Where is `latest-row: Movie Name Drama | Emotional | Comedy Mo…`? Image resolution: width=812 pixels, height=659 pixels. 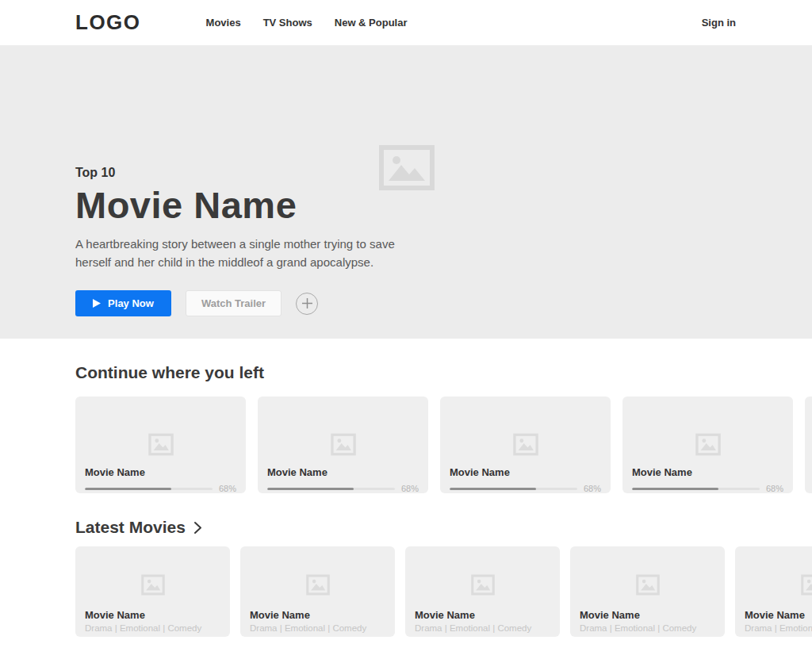 latest-row: Movie Name Drama | Emotional | Comedy Mo… is located at coordinates (444, 592).